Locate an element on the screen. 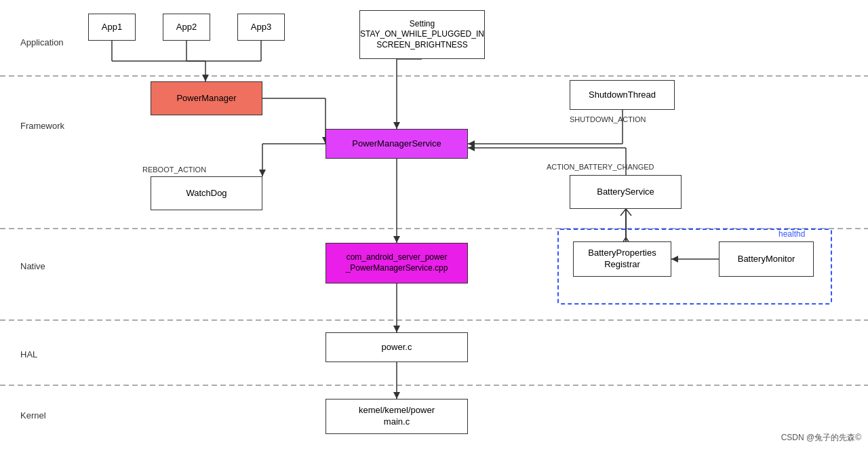  layer-native: Native is located at coordinates (33, 266).